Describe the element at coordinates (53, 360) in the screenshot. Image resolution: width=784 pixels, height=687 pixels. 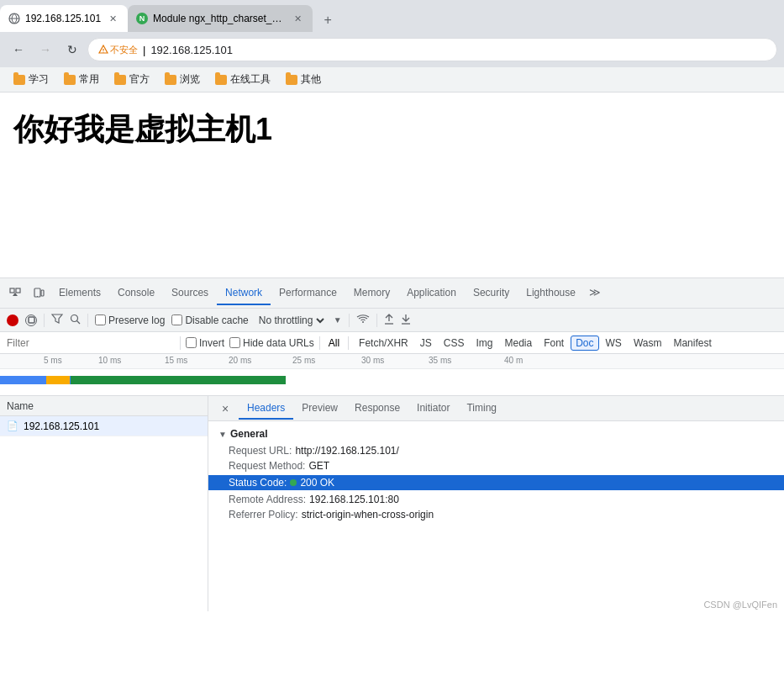
I see `timeline-mark-5ms: 5 ms` at that location.